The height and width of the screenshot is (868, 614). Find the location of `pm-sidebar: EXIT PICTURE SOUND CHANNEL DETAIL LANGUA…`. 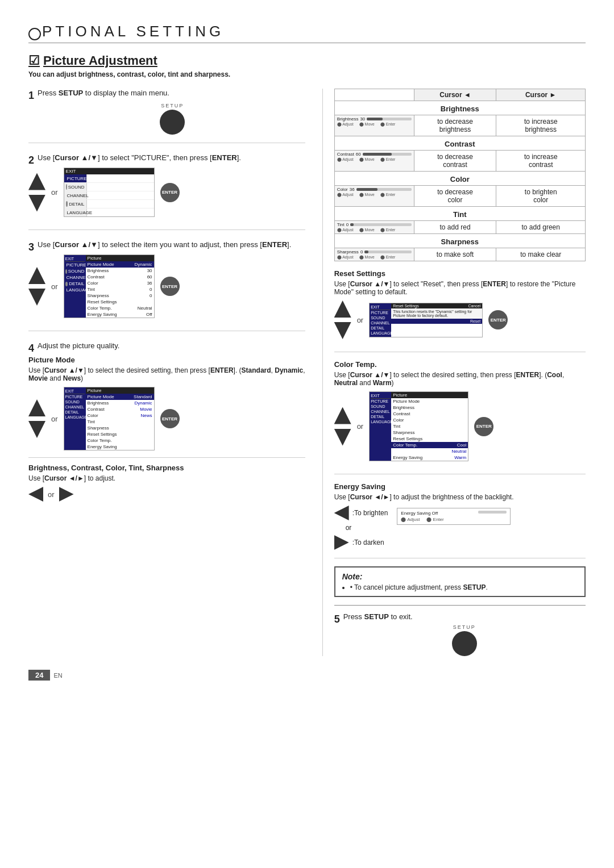

pm-sidebar: EXIT PICTURE SOUND CHANNEL DETAIL LANGUA… is located at coordinates (75, 419).